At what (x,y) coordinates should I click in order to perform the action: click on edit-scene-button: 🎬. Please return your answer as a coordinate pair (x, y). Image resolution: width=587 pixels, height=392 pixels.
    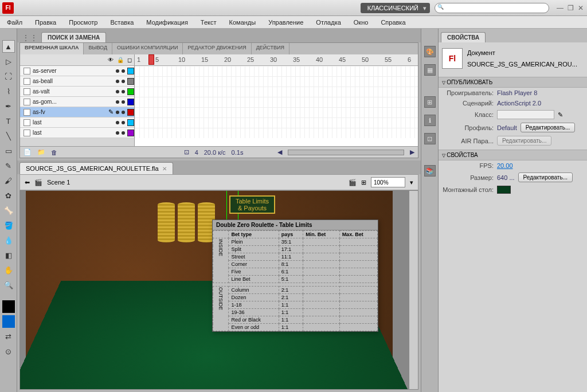
    Looking at the image, I should click on (353, 182).